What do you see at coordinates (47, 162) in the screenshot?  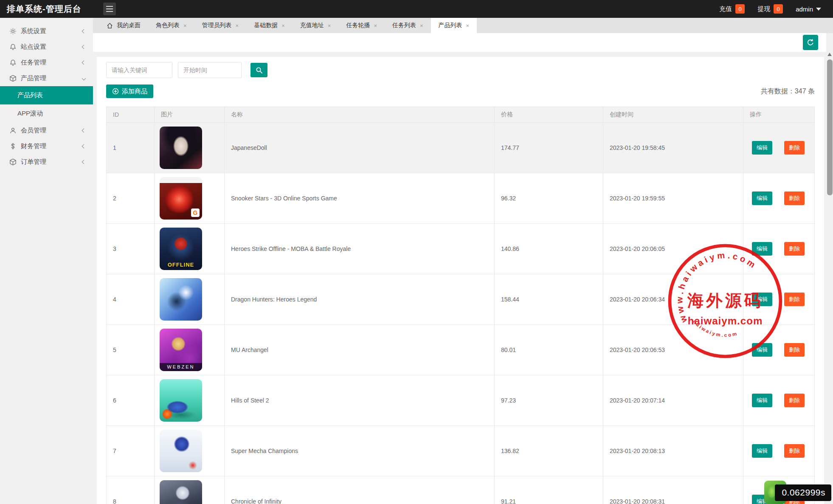 I see `sidebar-item-order-management: 订单管理` at bounding box center [47, 162].